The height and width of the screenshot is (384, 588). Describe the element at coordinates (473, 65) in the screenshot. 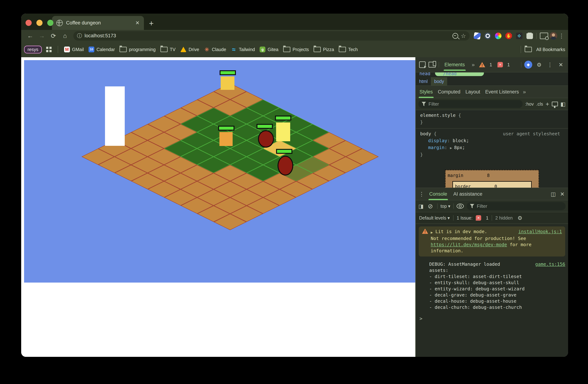

I see `more-panels-icon: »` at that location.